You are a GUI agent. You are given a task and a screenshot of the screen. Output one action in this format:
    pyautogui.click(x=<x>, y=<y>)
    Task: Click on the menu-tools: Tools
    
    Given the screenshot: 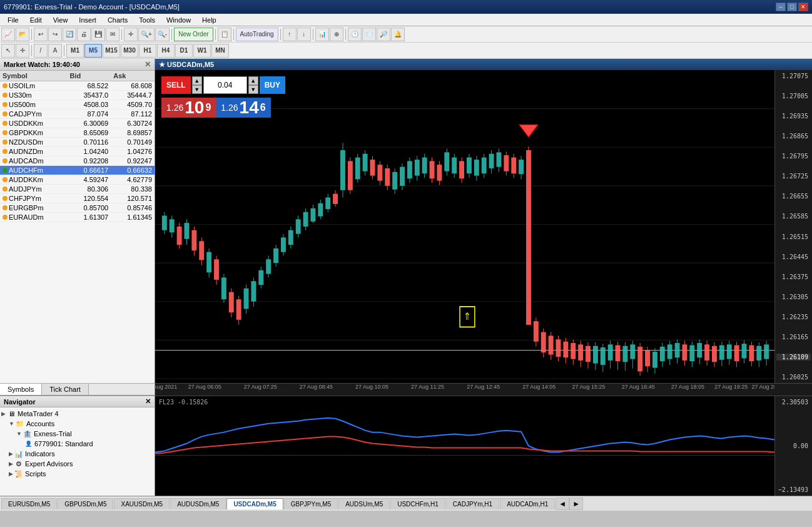 What is the action you would take?
    pyautogui.click(x=147, y=20)
    